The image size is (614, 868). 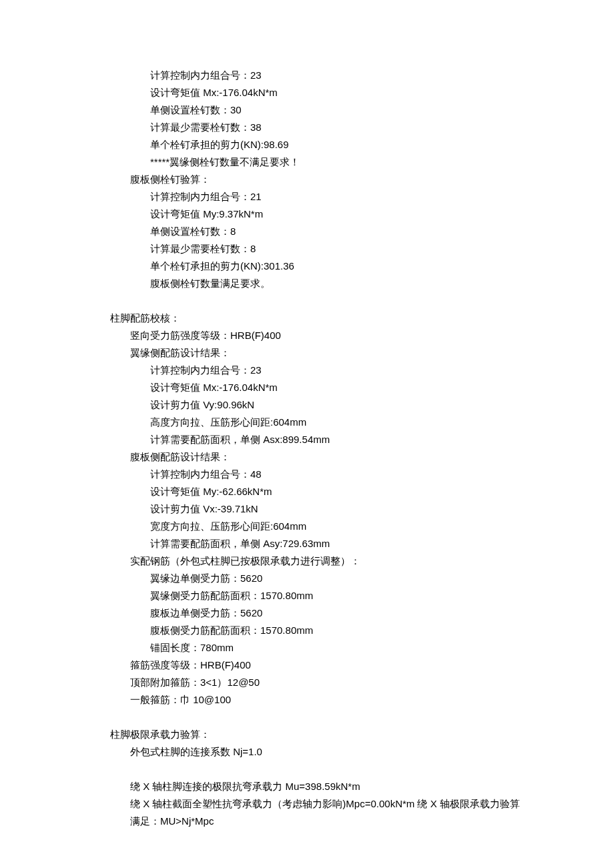 I want to click on text-line: 一般箍筋：巾 10@100, so click(x=307, y=700).